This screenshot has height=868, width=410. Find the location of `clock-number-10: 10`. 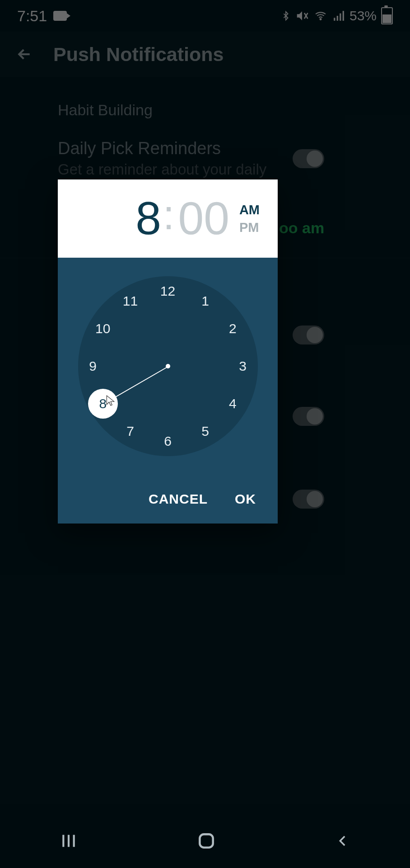

clock-number-10: 10 is located at coordinates (103, 329).